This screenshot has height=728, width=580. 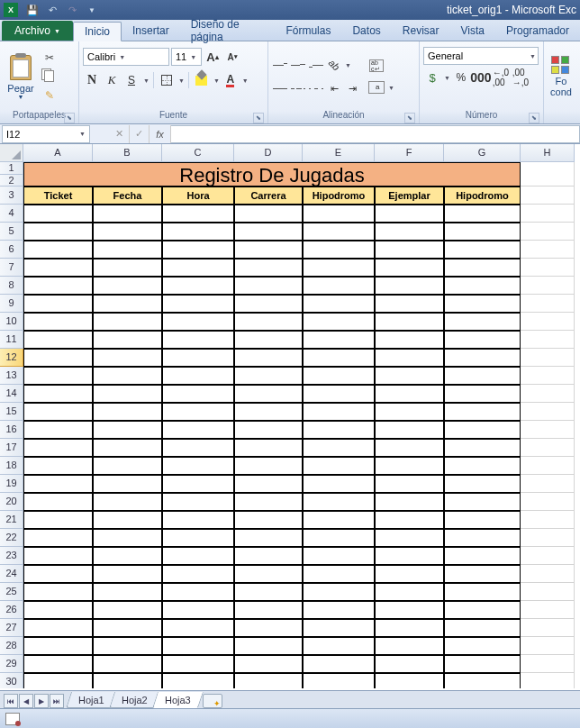 What do you see at coordinates (50, 77) in the screenshot?
I see `copy-button` at bounding box center [50, 77].